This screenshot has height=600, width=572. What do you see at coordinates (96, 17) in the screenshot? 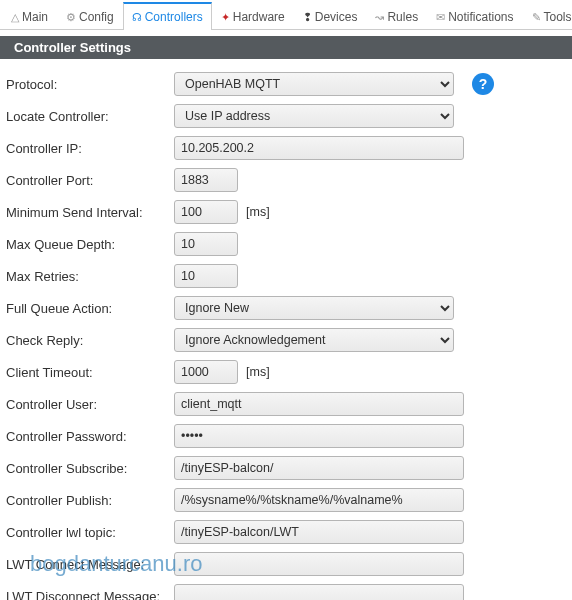
I see `tab-label: Config` at bounding box center [96, 17].